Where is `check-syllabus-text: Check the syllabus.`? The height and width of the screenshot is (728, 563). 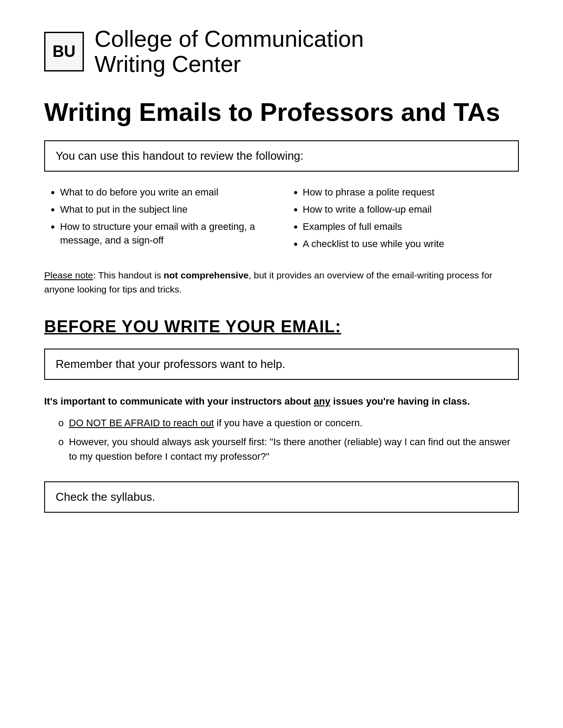 check-syllabus-text: Check the syllabus. is located at coordinates (105, 497).